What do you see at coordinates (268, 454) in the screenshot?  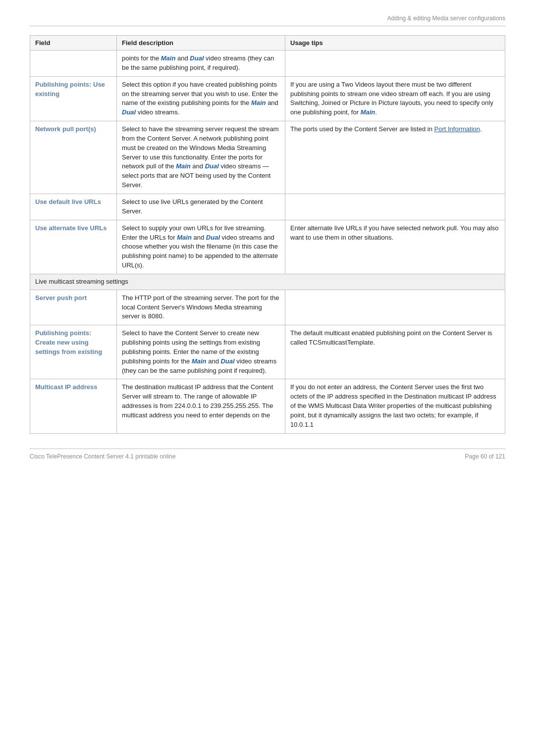 I see `page-footer: Cisco TelePresence Content Server 4.1 pr…` at bounding box center [268, 454].